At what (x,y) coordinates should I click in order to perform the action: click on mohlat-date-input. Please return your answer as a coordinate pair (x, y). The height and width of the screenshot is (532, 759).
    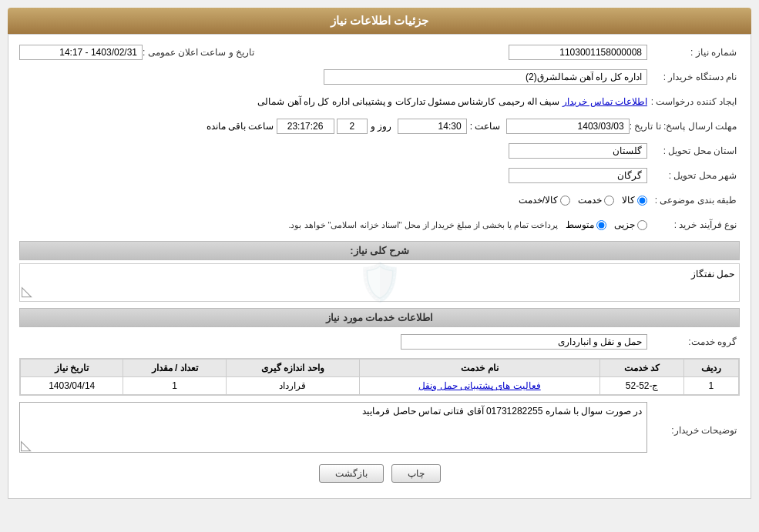
    Looking at the image, I should click on (568, 126).